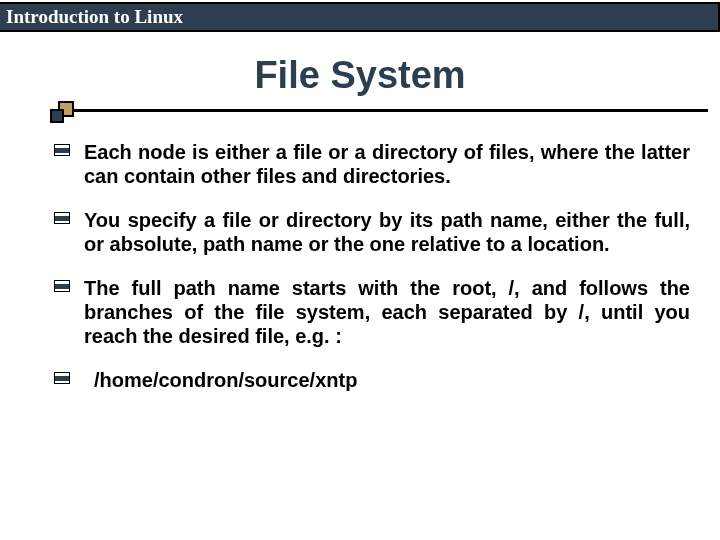  Describe the element at coordinates (372, 232) in the screenshot. I see `bullet-item: You specify a file or directory by its p…` at that location.